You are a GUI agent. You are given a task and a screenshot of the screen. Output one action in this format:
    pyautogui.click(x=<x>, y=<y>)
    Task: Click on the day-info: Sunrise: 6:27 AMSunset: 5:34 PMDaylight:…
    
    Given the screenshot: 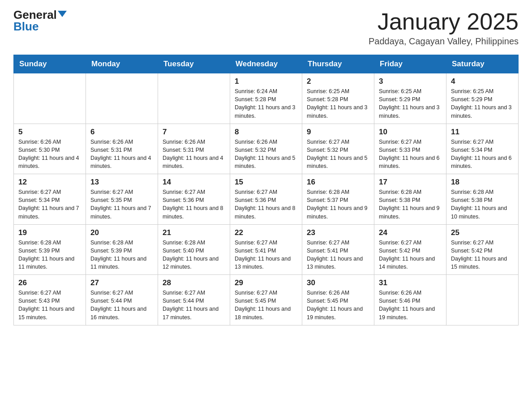 What is the action you would take?
    pyautogui.click(x=50, y=204)
    